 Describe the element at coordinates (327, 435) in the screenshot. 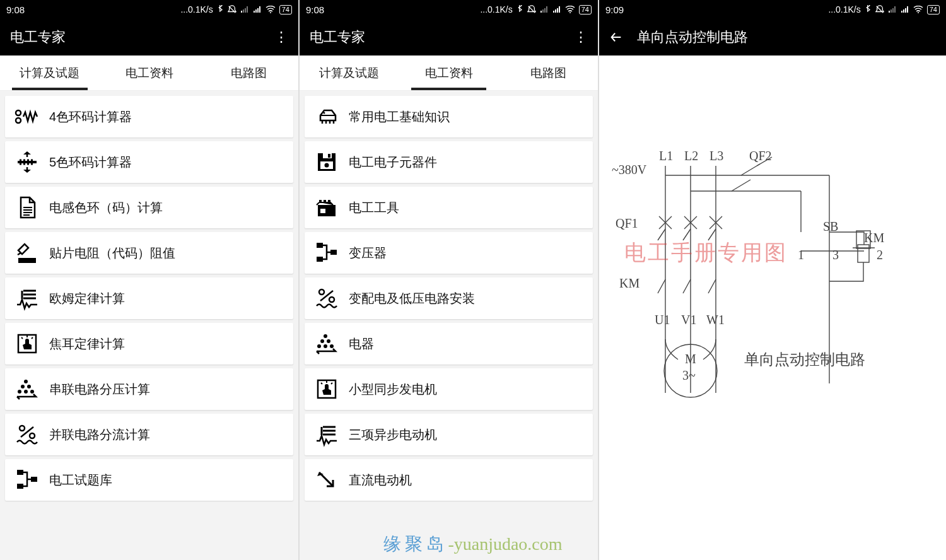

I see `pulse-lines-icon` at that location.